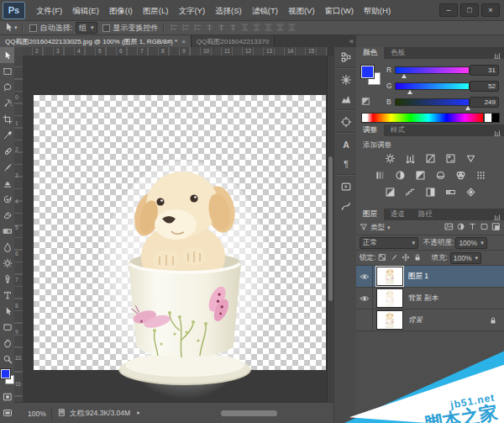 This screenshot has width=504, height=423. Describe the element at coordinates (410, 93) in the screenshot. I see `slider-thumb-icon` at that location.